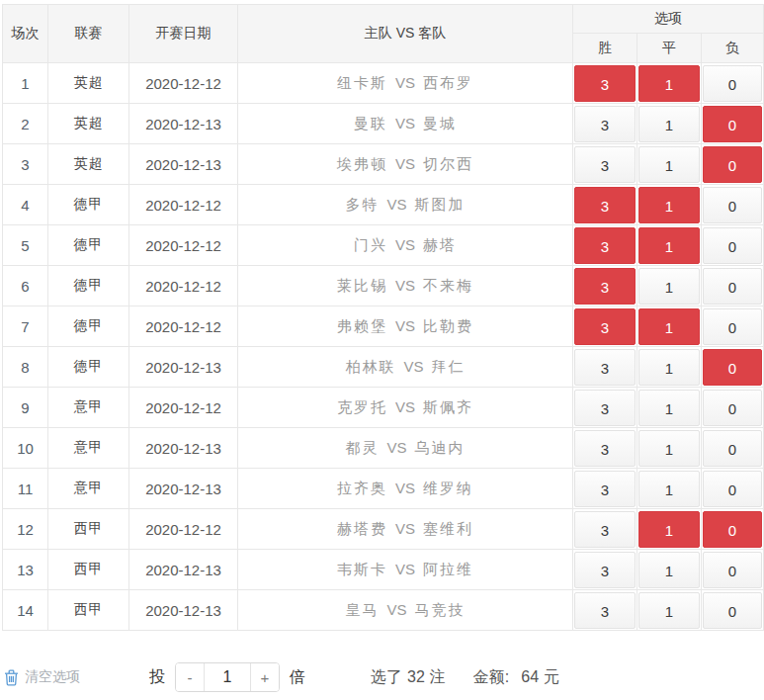  Describe the element at coordinates (383, 449) in the screenshot. I see `table-row: 10意甲2020-12-13都灵VS乌迪内310` at that location.